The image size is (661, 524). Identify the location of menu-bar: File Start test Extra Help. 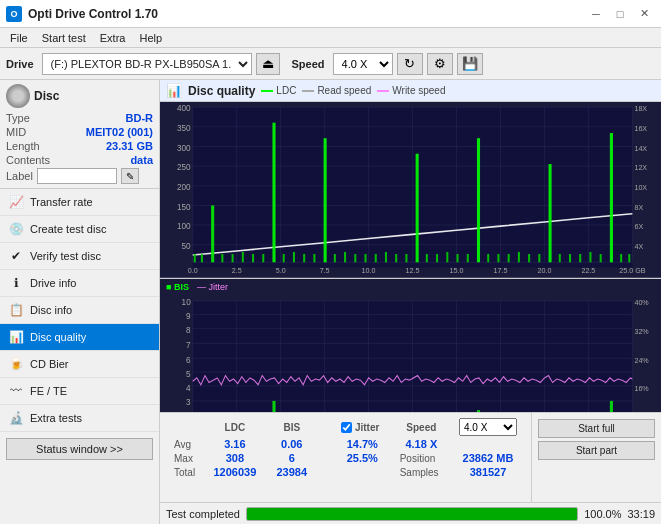
(330, 38).